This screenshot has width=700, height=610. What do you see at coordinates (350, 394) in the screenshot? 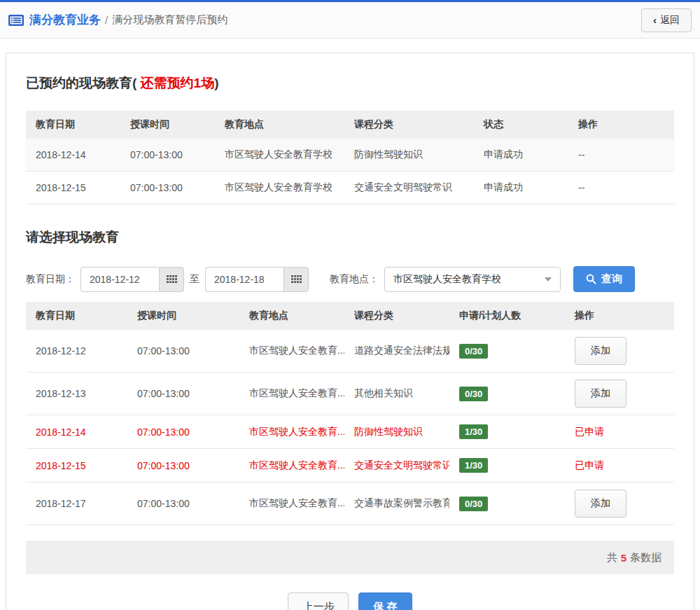
I see `table-row: 2018-12-1307:00-13:00市区驾驶人安全教育...其他相关知识0…` at bounding box center [350, 394].